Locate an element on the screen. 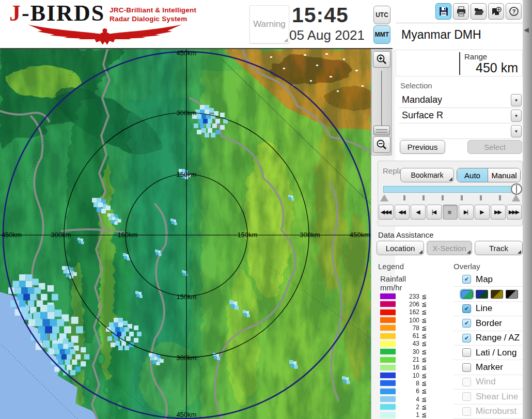 This screenshot has width=532, height=419. overlay-section-label: Overlay is located at coordinates (467, 267).